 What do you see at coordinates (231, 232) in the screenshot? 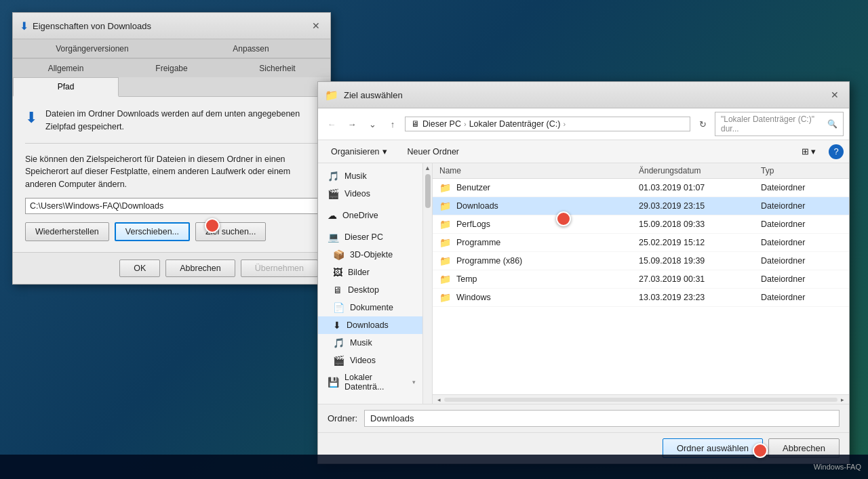
I see `find-button: Ziel suchen...` at bounding box center [231, 232].